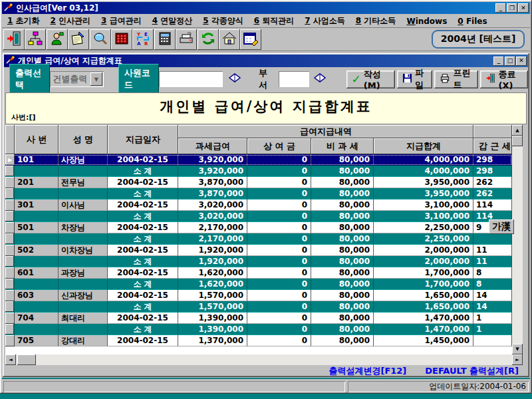  I want to click on dept-lookup-icon, so click(320, 79).